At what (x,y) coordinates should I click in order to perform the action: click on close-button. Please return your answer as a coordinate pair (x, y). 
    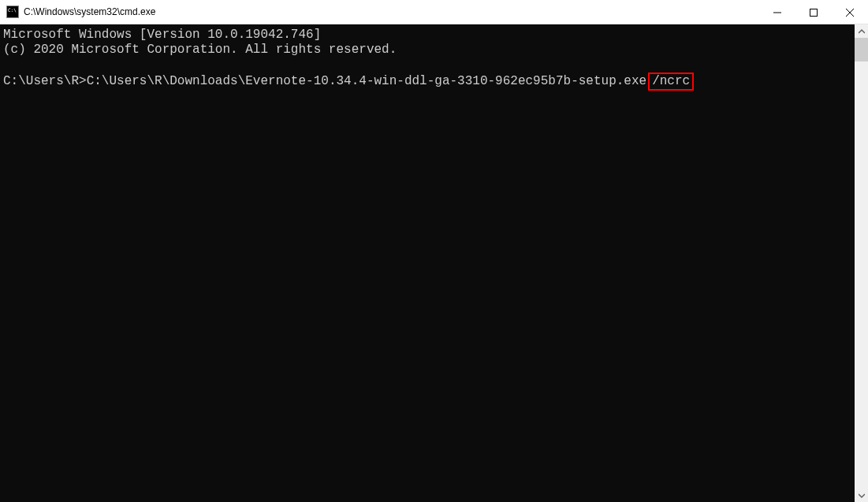
    Looking at the image, I should click on (850, 13).